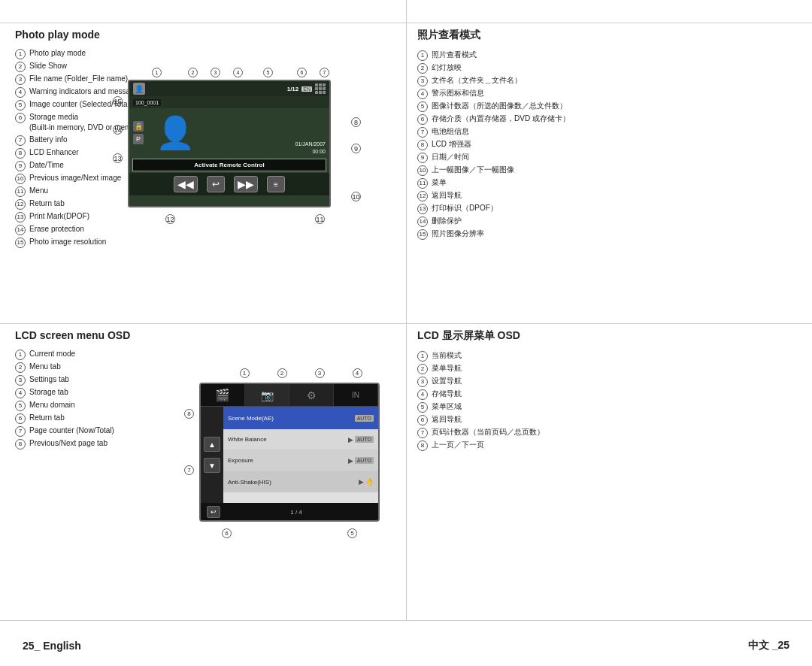  Describe the element at coordinates (117, 129) in the screenshot. I see `callout-14: 14` at that location.